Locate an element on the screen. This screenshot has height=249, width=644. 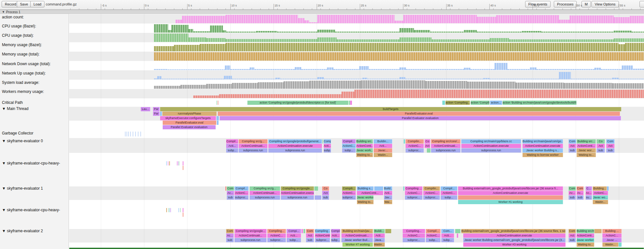
slice: Java... is located at coordinates (380, 240).